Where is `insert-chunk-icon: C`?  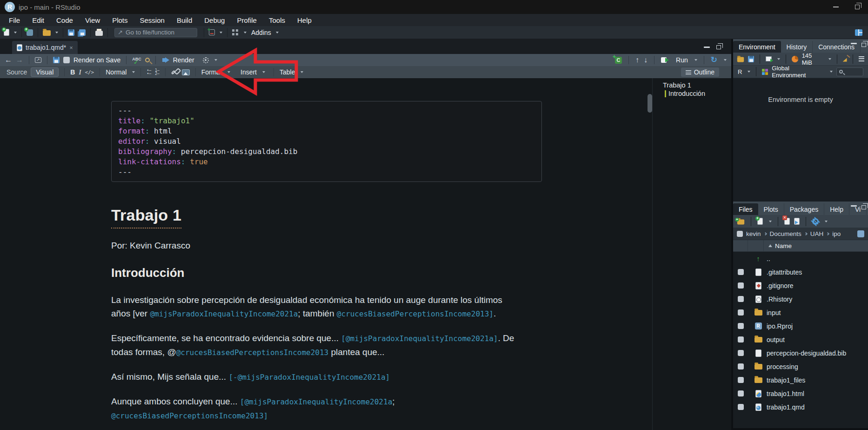 insert-chunk-icon: C is located at coordinates (619, 60).